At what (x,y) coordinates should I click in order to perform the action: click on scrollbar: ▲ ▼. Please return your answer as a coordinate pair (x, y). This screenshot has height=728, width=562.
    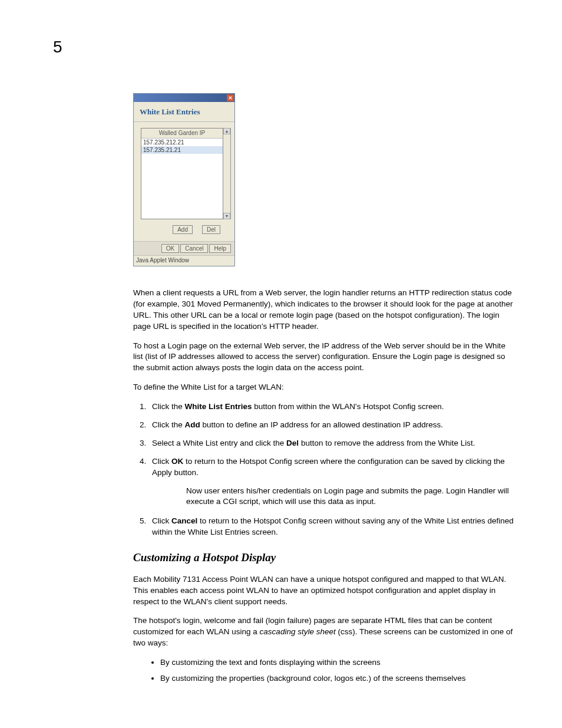
    Looking at the image, I should click on (227, 173).